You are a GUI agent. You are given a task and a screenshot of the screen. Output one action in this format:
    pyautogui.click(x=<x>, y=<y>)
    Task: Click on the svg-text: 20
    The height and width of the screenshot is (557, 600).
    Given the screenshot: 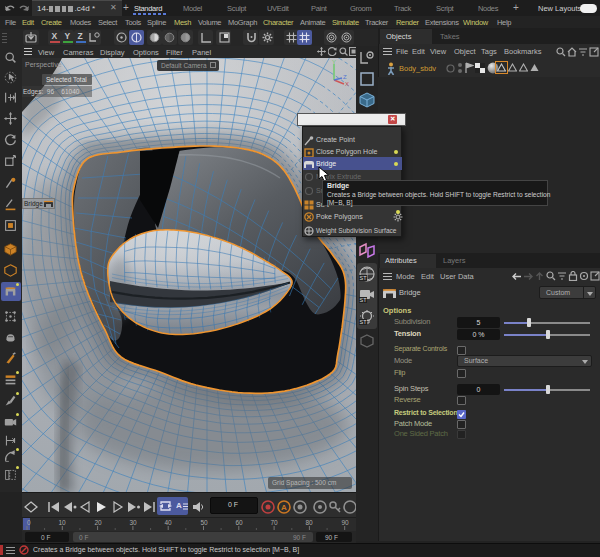 What is the action you would take?
    pyautogui.click(x=98, y=522)
    